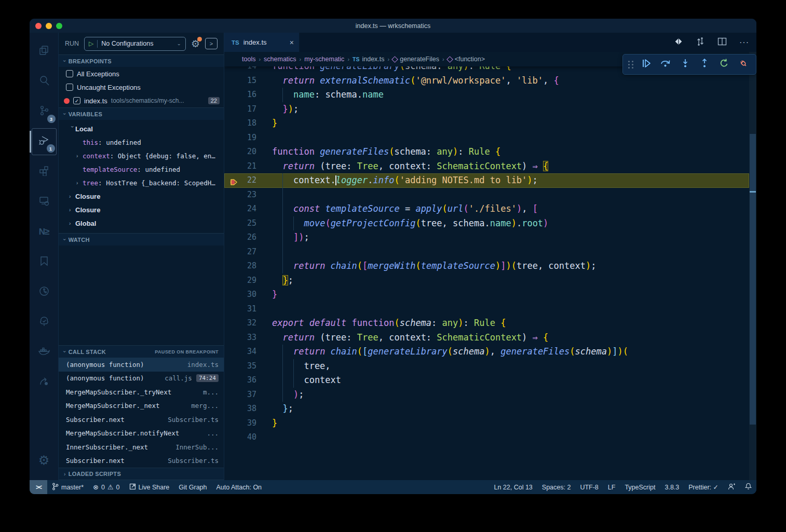  What do you see at coordinates (487, 424) in the screenshot?
I see `code-line: 39}` at bounding box center [487, 424].